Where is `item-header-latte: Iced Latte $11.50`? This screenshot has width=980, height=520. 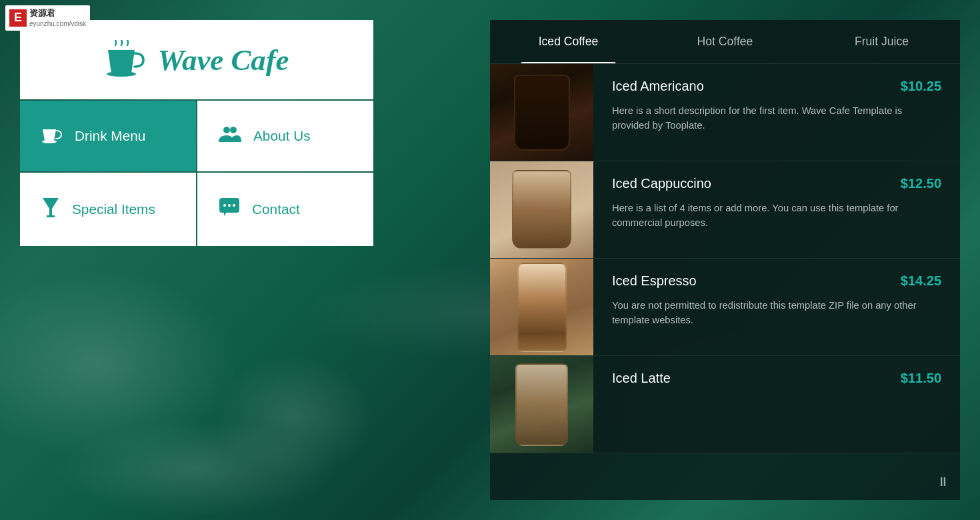 item-header-latte: Iced Latte $11.50 is located at coordinates (777, 379).